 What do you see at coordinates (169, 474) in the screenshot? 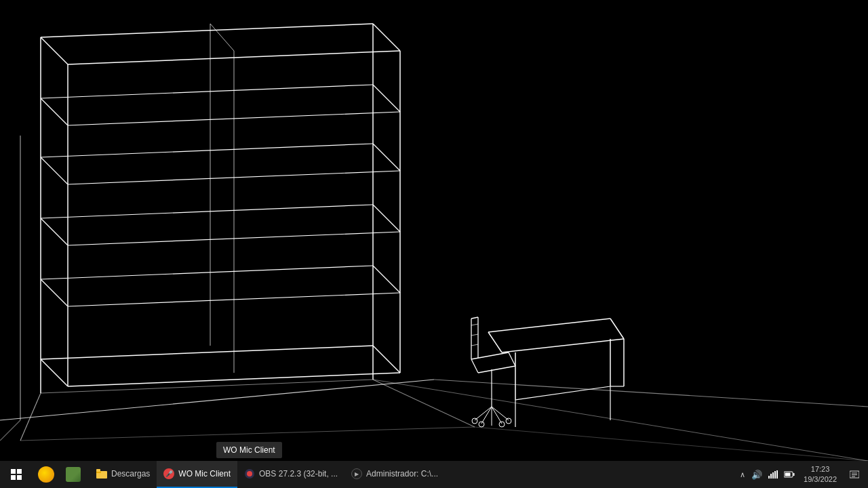
I see `wo-mic-icon: 🎤` at bounding box center [169, 474].